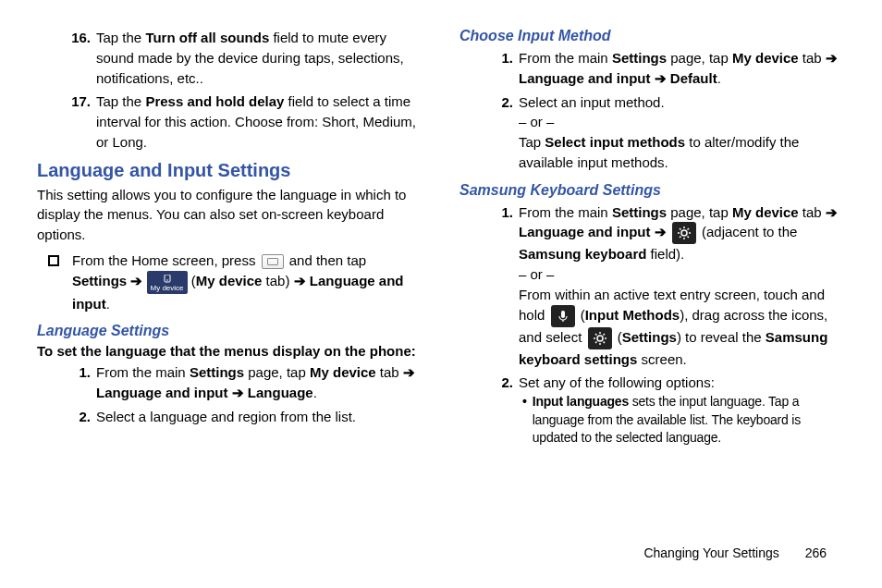  I want to click on footer-section: Changing Your Settings, so click(711, 553).